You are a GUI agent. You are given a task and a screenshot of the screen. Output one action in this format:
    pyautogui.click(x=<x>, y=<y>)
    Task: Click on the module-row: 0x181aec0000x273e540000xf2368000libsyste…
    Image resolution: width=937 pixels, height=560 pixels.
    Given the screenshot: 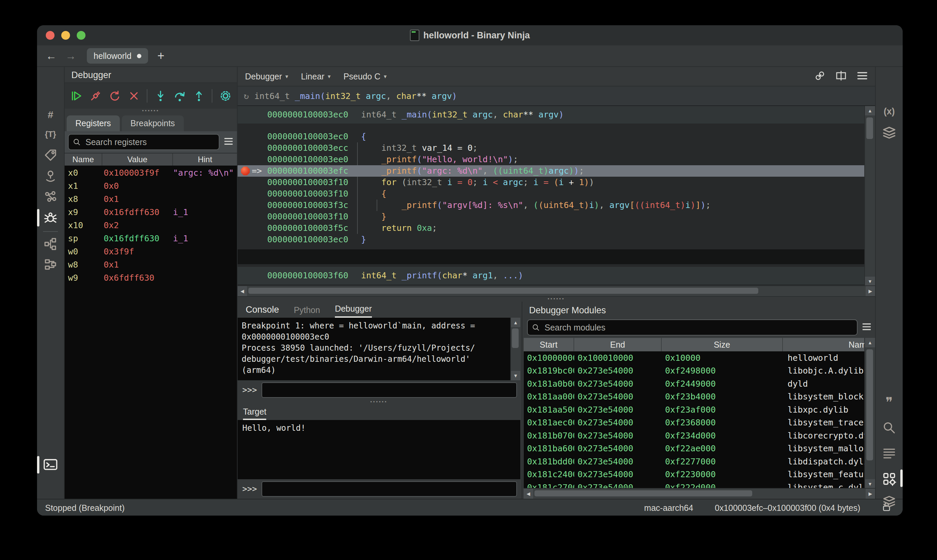 What is the action you would take?
    pyautogui.click(x=694, y=423)
    